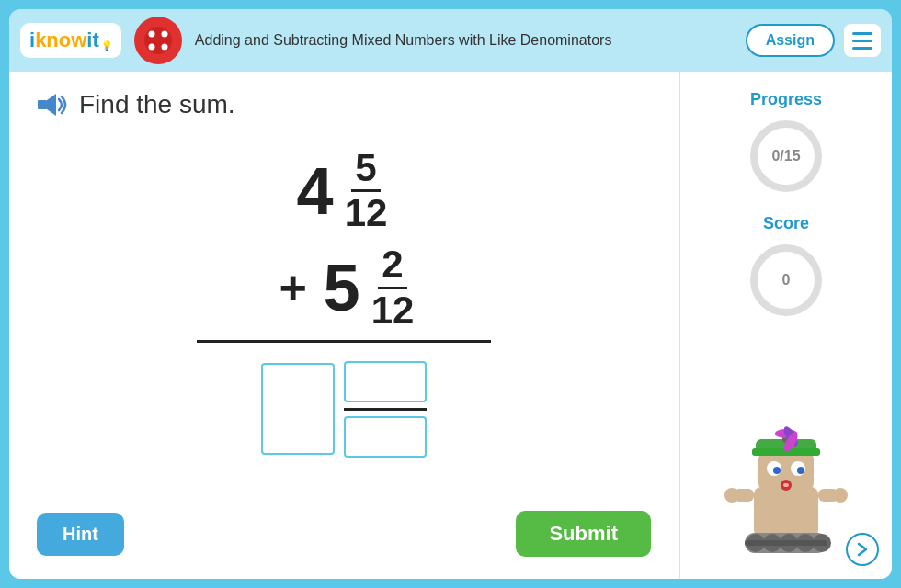 This screenshot has width=901, height=588. I want to click on hint-button: Hint, so click(81, 535).